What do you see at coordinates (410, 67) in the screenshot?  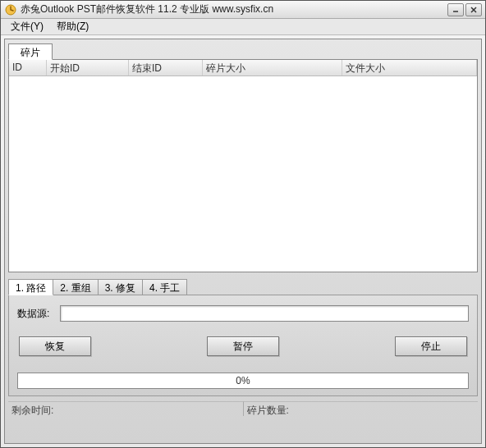 I see `col-file-size: 文件大小` at bounding box center [410, 67].